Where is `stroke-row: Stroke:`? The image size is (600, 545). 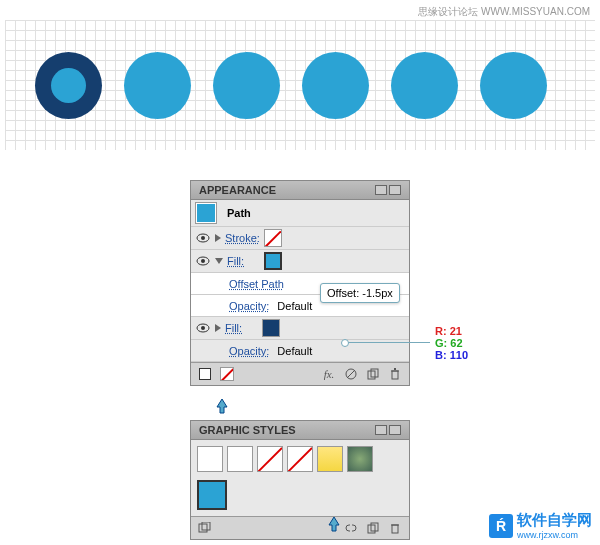
stroke-row: Stroke: is located at coordinates (300, 238).